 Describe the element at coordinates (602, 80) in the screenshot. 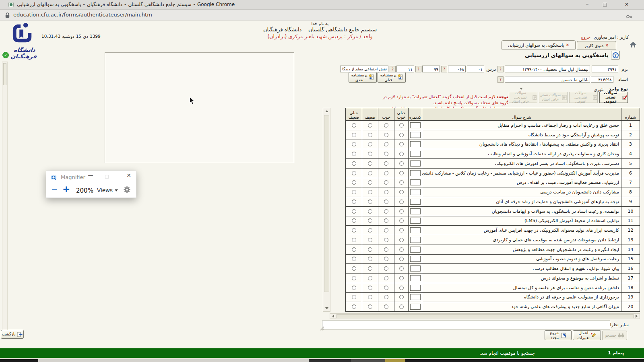

I see `professor-code-input` at that location.